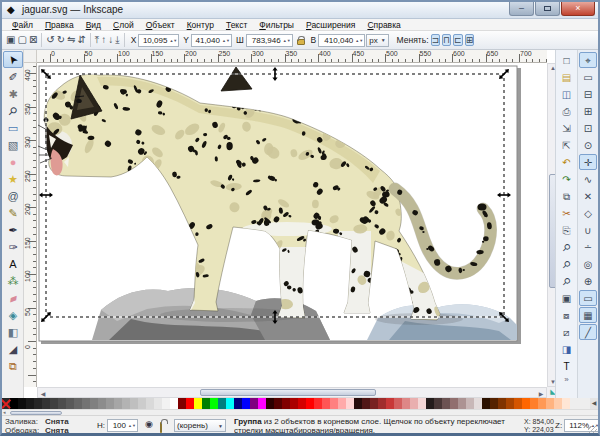 The height and width of the screenshot is (436, 600). Describe the element at coordinates (13, 348) in the screenshot. I see `dropper-tool: ◢` at that location.